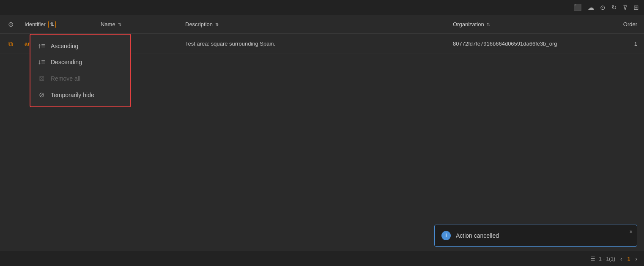 This screenshot has width=644, height=266. Describe the element at coordinates (66, 62) in the screenshot. I see `sort-descending-label: Descending` at that location.